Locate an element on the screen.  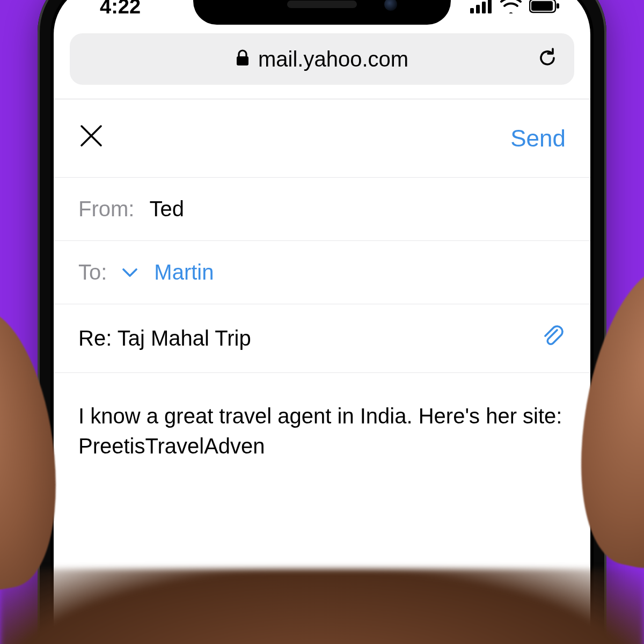
from-label: From: is located at coordinates (106, 209).